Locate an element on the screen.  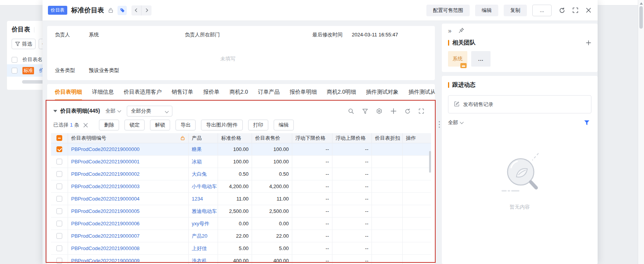
cell-list-price: 100.00 is located at coordinates (272, 162).